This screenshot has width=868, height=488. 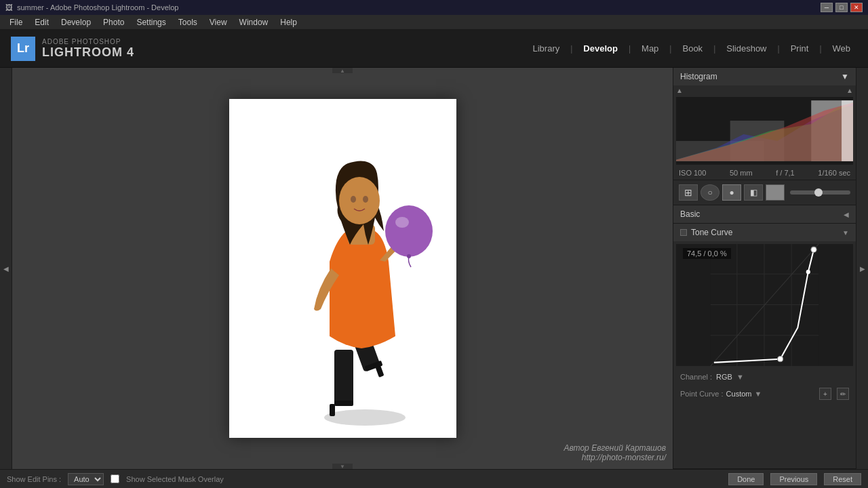 What do you see at coordinates (842, 479) in the screenshot?
I see `reset-button: Reset` at bounding box center [842, 479].